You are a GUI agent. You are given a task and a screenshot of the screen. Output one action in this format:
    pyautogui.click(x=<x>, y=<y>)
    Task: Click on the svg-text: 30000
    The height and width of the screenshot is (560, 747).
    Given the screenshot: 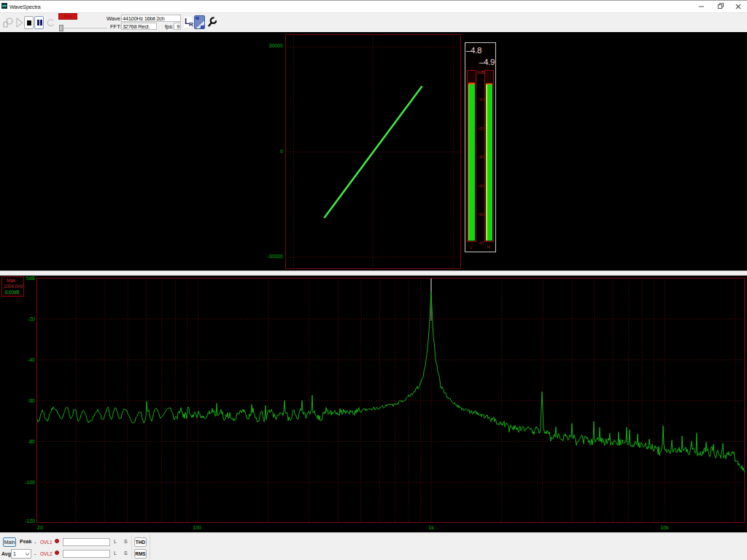 What is the action you would take?
    pyautogui.click(x=276, y=45)
    